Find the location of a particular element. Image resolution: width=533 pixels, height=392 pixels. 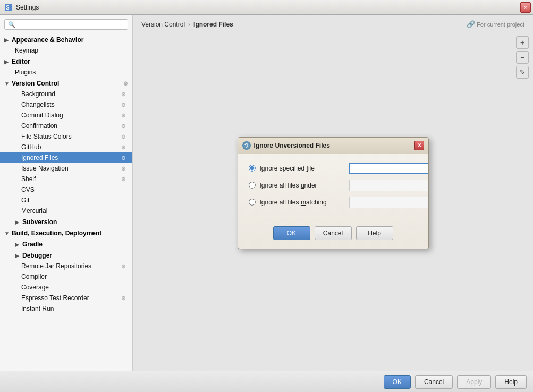

modal-title: Ignore Unversioned Files is located at coordinates (334, 146).